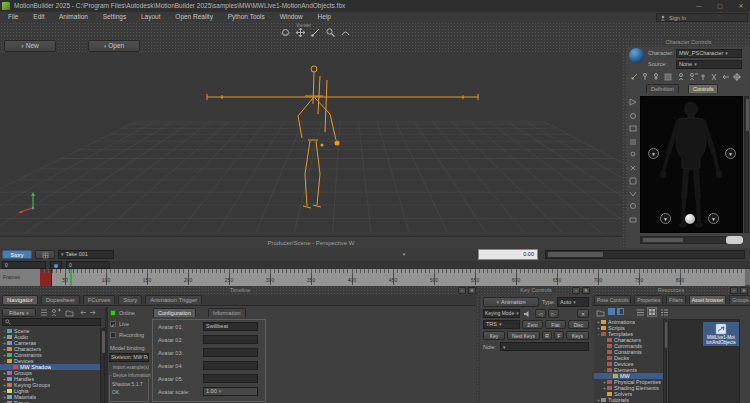 The image size is (750, 403). What do you see at coordinates (640, 312) in the screenshot?
I see `list-view-icon` at bounding box center [640, 312].